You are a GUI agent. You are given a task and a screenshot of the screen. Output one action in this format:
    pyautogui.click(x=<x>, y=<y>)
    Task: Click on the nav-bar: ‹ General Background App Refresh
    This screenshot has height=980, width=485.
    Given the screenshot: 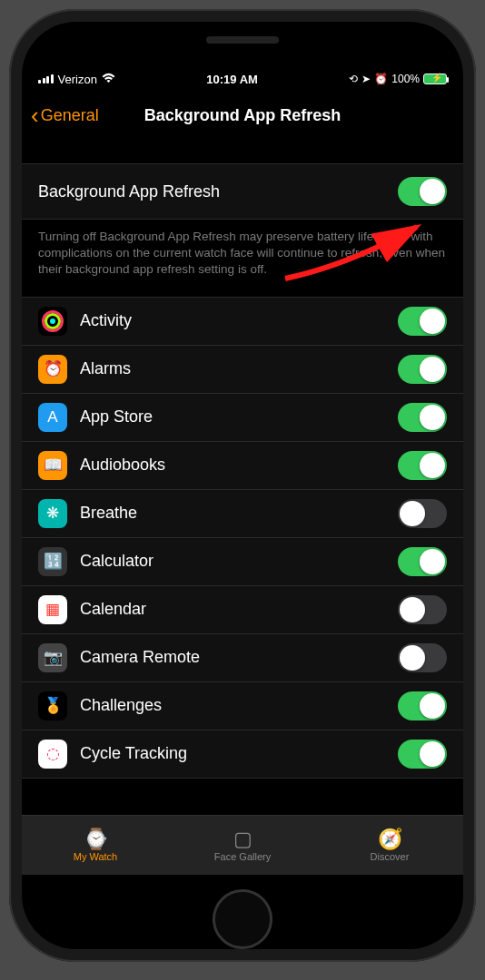 What is the action you would take?
    pyautogui.click(x=242, y=115)
    